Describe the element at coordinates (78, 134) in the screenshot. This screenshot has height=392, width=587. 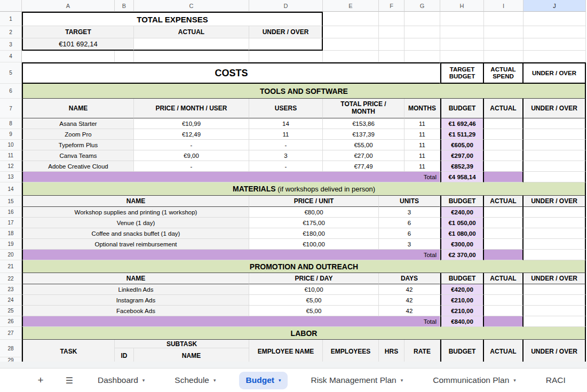
I see `tools-name-cell: Zoom Pro` at that location.